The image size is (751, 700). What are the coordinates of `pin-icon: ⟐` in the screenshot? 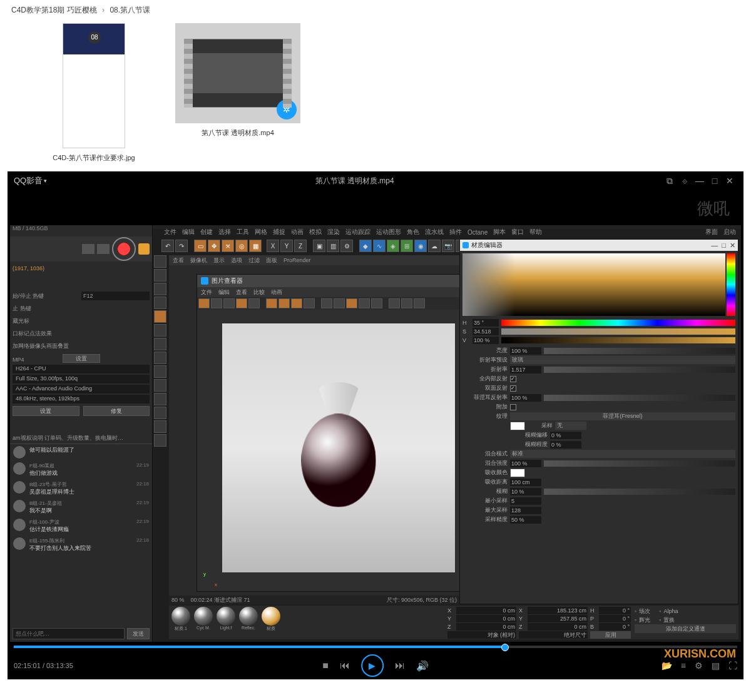 It's located at (685, 181).